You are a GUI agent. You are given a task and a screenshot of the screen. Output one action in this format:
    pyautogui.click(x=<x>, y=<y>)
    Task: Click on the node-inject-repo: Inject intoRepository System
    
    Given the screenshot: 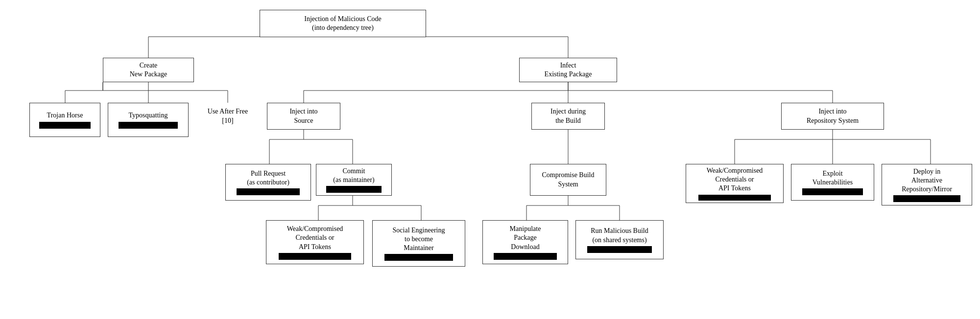 What is the action you would take?
    pyautogui.click(x=833, y=116)
    